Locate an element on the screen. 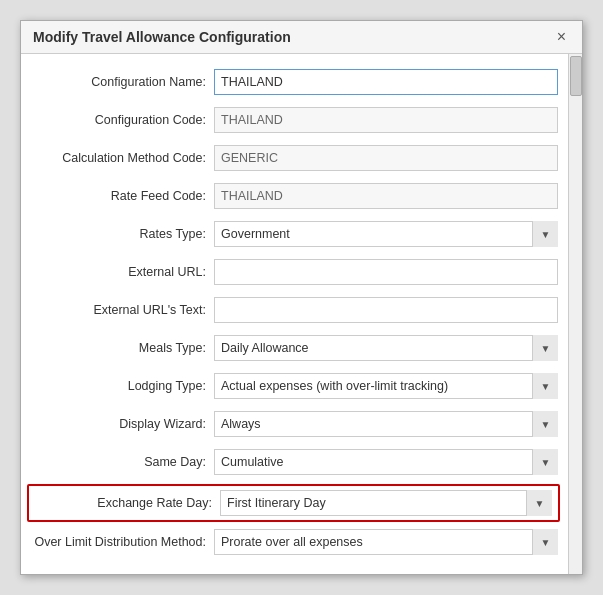 The width and height of the screenshot is (603, 595). control-wrap-exchange-rate-day: First Itinerary DayLast Itinerary DayTra… is located at coordinates (386, 503).